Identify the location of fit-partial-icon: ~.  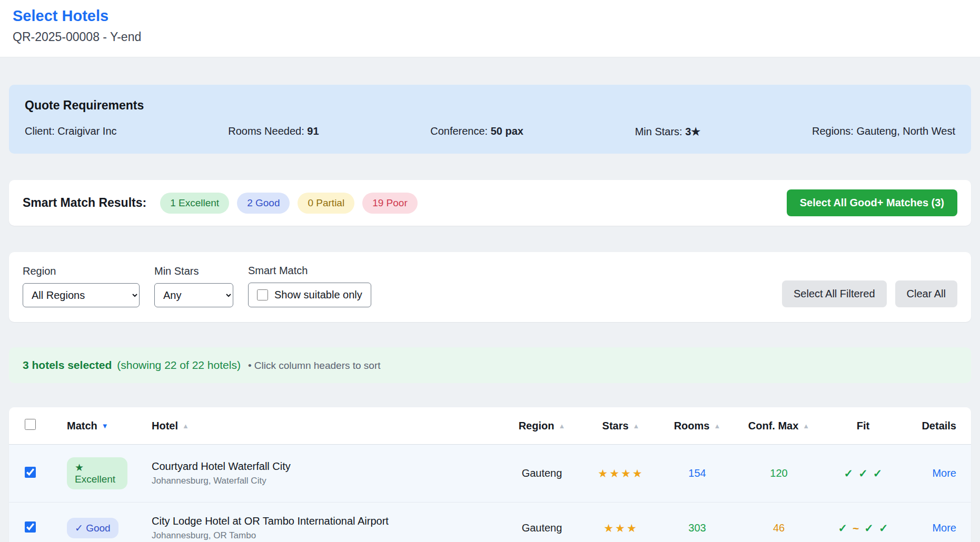
(856, 528).